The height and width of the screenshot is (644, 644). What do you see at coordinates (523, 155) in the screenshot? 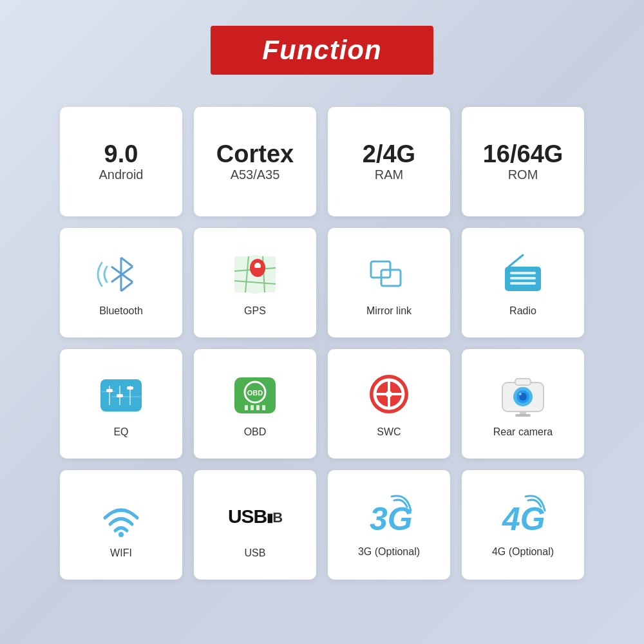
I see `rom-size: 16/64G` at bounding box center [523, 155].